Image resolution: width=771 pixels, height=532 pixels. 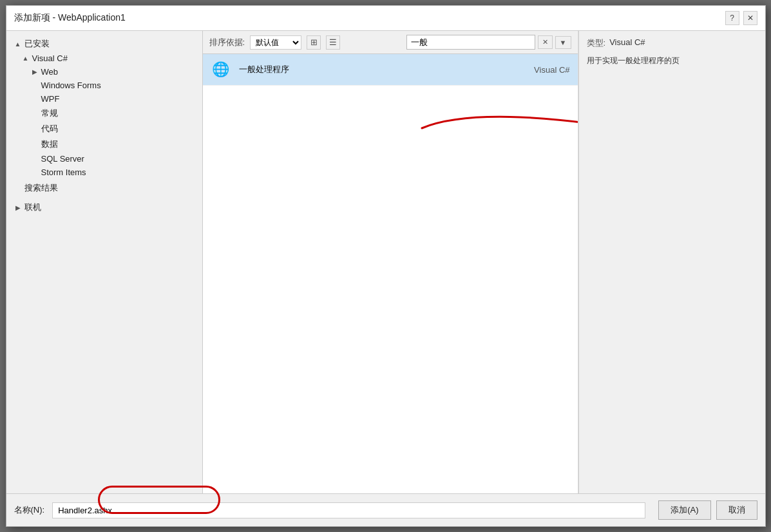 What do you see at coordinates (375, 70) in the screenshot?
I see `item-name: 一般处理程序` at bounding box center [375, 70].